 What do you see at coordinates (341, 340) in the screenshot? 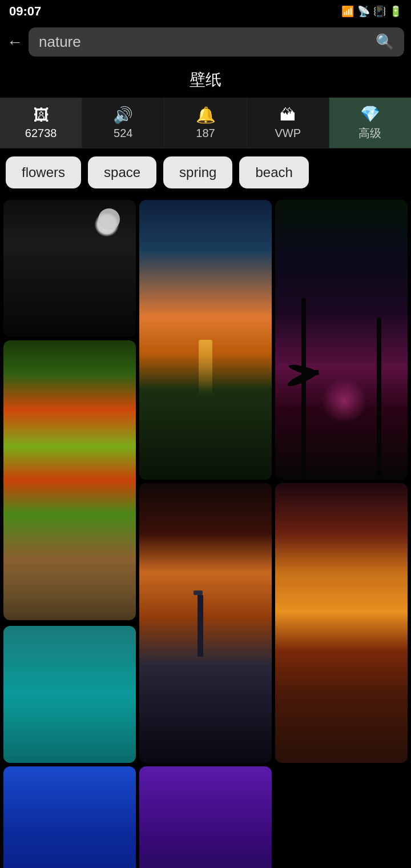
I see `wallpaper-palm-purple` at bounding box center [341, 340].